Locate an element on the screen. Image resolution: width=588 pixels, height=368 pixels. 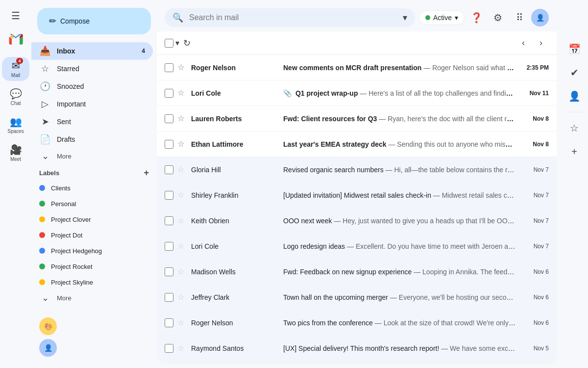
gmail-logo-icon is located at coordinates (16, 39).